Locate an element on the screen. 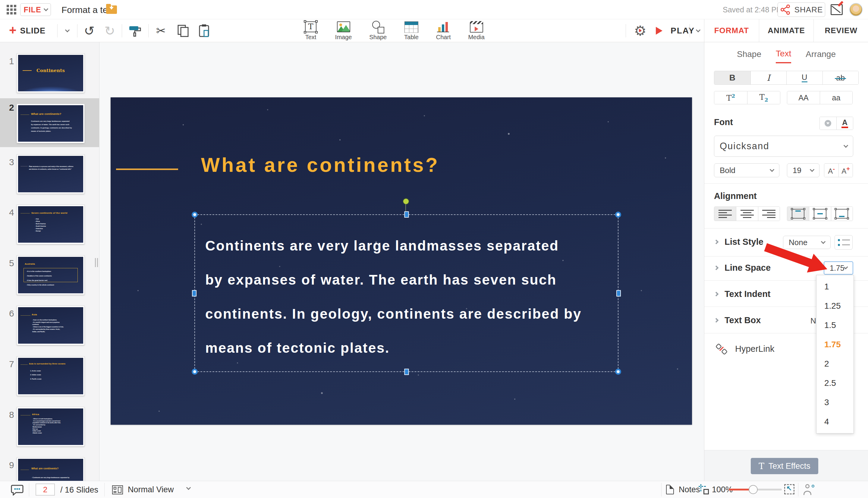 The width and height of the screenshot is (868, 498). slide-thumbnail-8: 8 Africa - Africa is in both hemispheres… is located at coordinates (50, 432).